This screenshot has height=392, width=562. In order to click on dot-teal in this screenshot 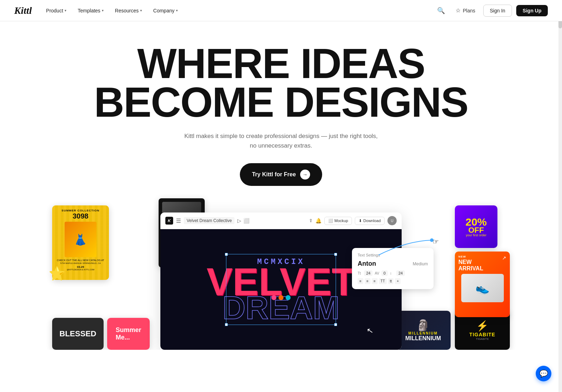, I will do `click(288, 298)`.